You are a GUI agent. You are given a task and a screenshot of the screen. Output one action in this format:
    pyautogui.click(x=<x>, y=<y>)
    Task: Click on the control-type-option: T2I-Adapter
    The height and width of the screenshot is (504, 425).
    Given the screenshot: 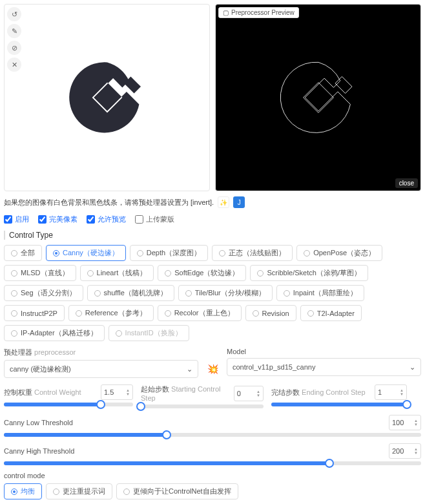 What is the action you would take?
    pyautogui.click(x=331, y=313)
    